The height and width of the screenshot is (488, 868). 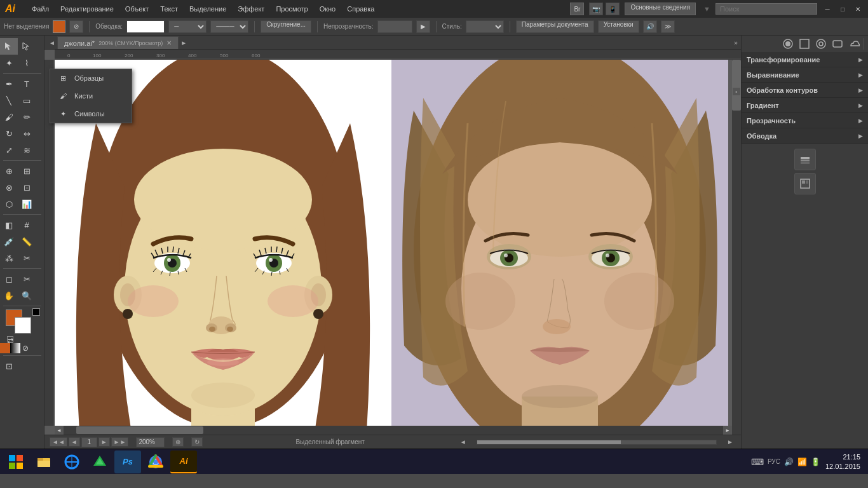 What do you see at coordinates (59, 27) in the screenshot?
I see `fill-swatch` at bounding box center [59, 27].